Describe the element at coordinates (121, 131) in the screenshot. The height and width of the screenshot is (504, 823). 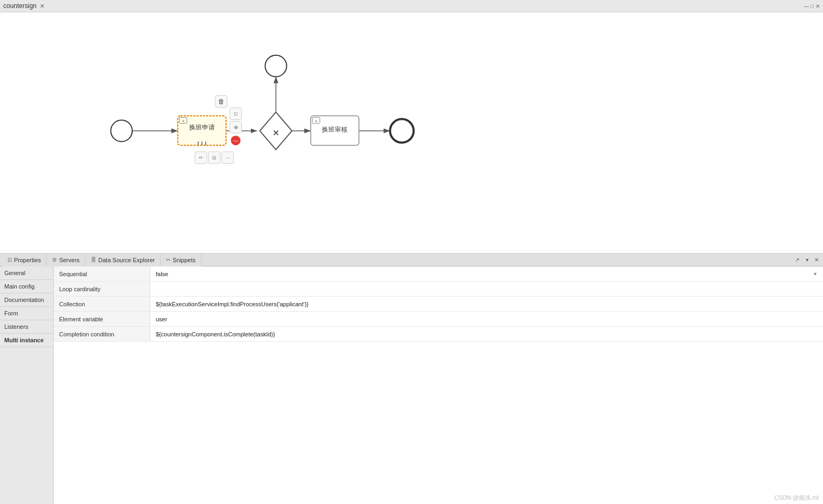
I see `start-event` at that location.